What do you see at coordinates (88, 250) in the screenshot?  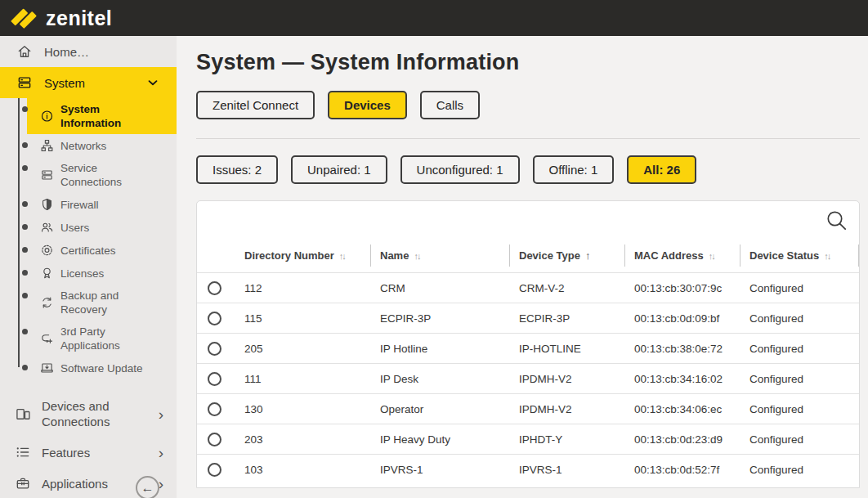 I see `sidebar-item-certificates: Certificates` at bounding box center [88, 250].